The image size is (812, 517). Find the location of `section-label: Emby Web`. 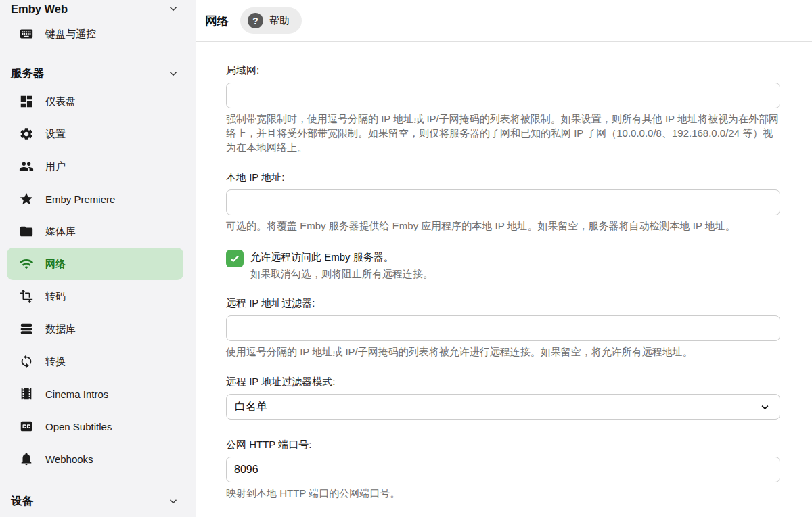

section-label: Emby Web is located at coordinates (39, 9).